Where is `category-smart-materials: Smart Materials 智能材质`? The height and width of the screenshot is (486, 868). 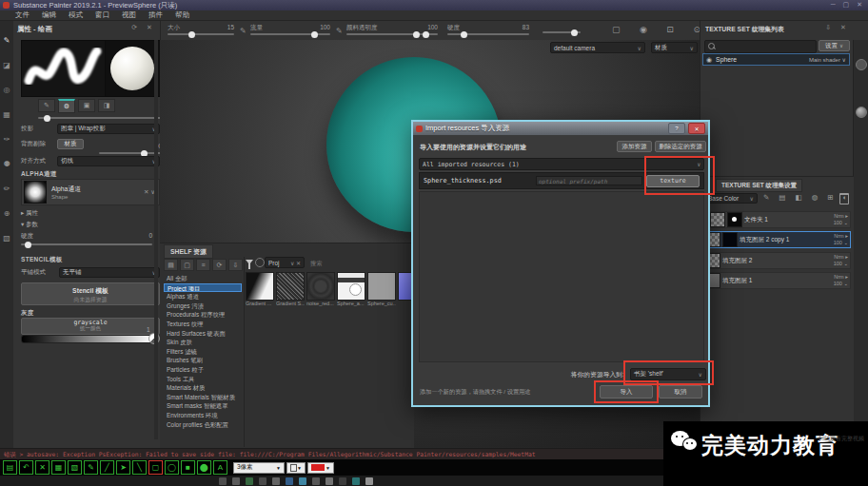
category-smart-materials: Smart Materials 智能材质 is located at coordinates (203, 398).